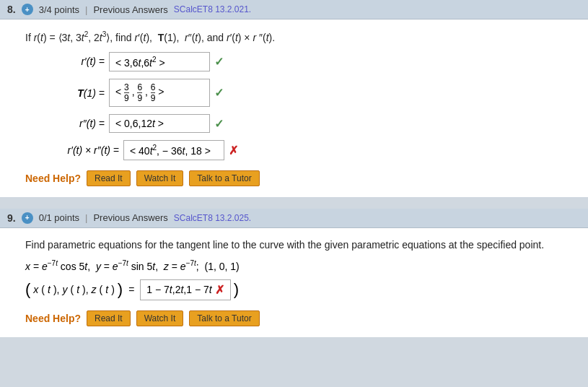  I want to click on prev-answers-9: Previous Answers, so click(130, 218).